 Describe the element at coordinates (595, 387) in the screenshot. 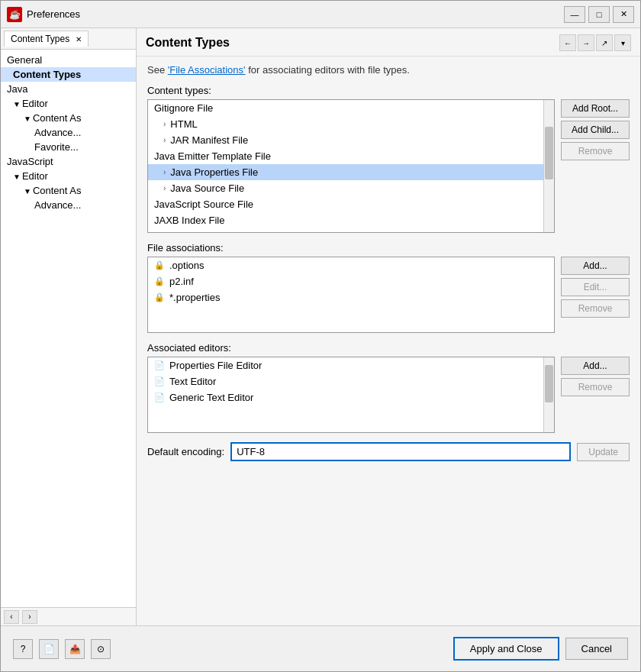

I see `remove-editor-button: Remove` at that location.